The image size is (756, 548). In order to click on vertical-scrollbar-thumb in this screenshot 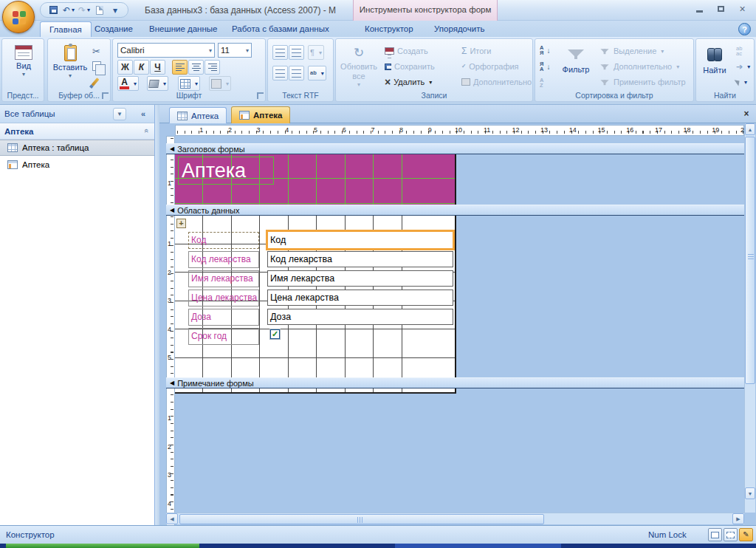, I will do `click(750, 260)`.